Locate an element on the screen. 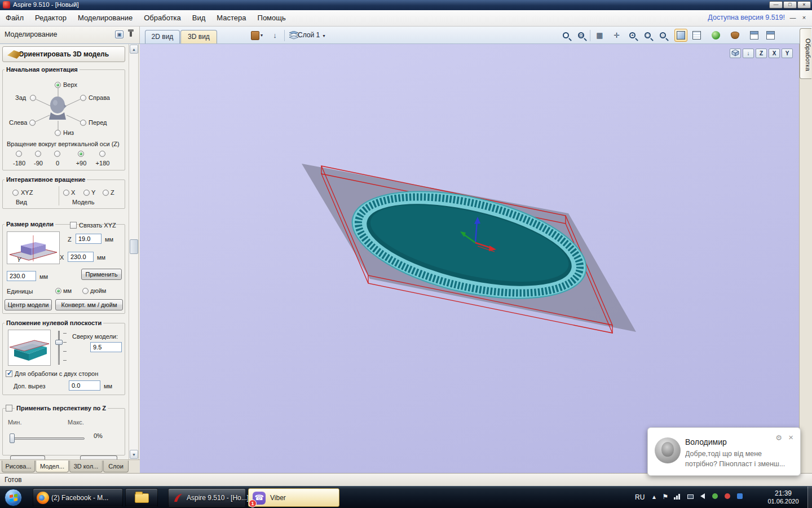 This screenshot has width=812, height=508. zoom-extents-icon: ⌂ is located at coordinates (663, 35).